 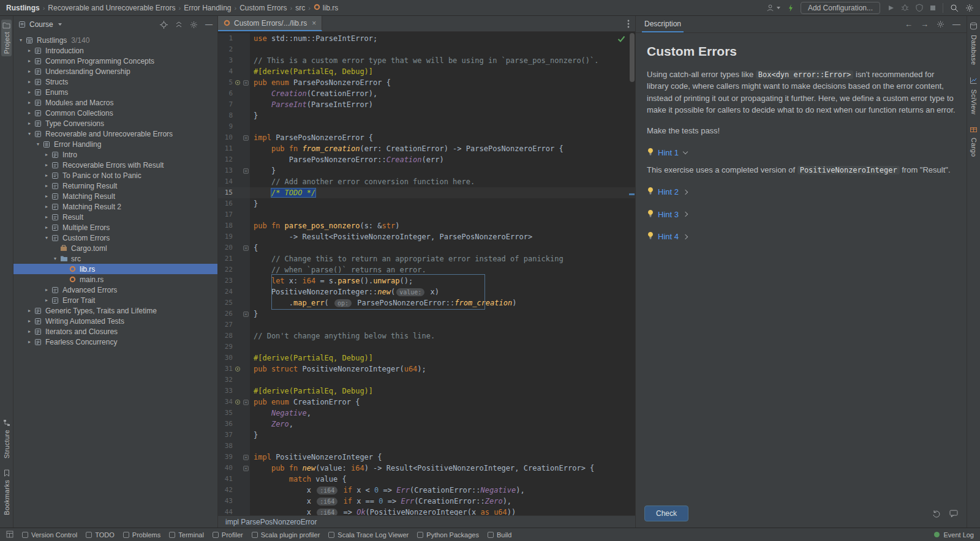 What do you see at coordinates (7, 439) in the screenshot?
I see `tool-button-structure: Structure` at bounding box center [7, 439].